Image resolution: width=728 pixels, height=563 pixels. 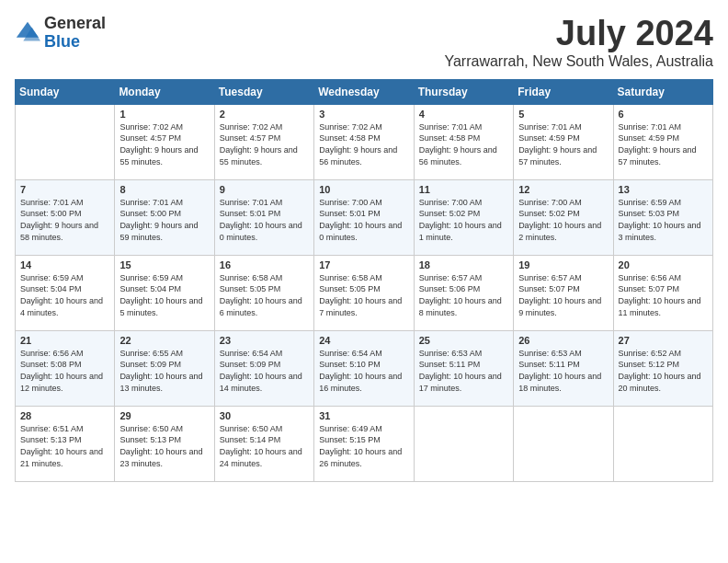 I want to click on day-number: 15, so click(x=164, y=265).